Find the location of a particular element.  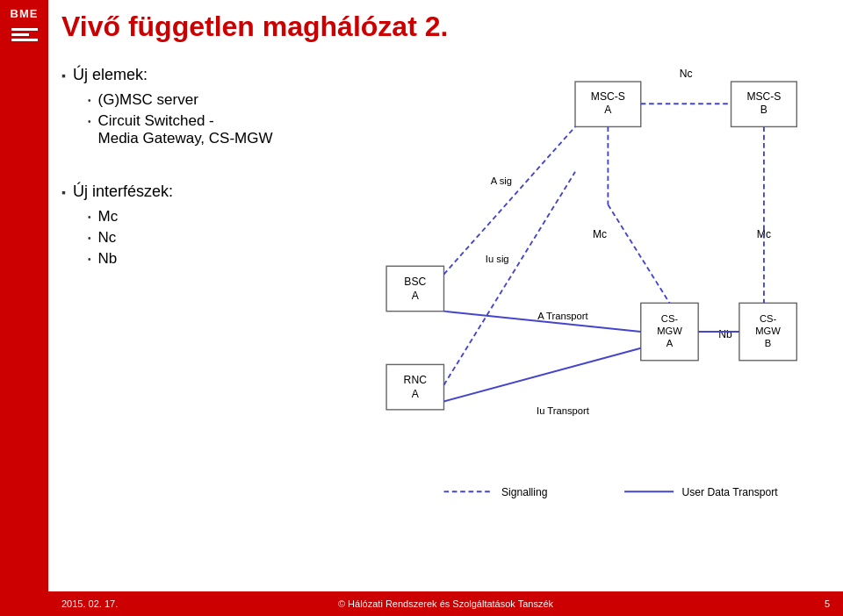

item2: • Circuit Switched - Media Gateway, CS-M… is located at coordinates (198, 130).